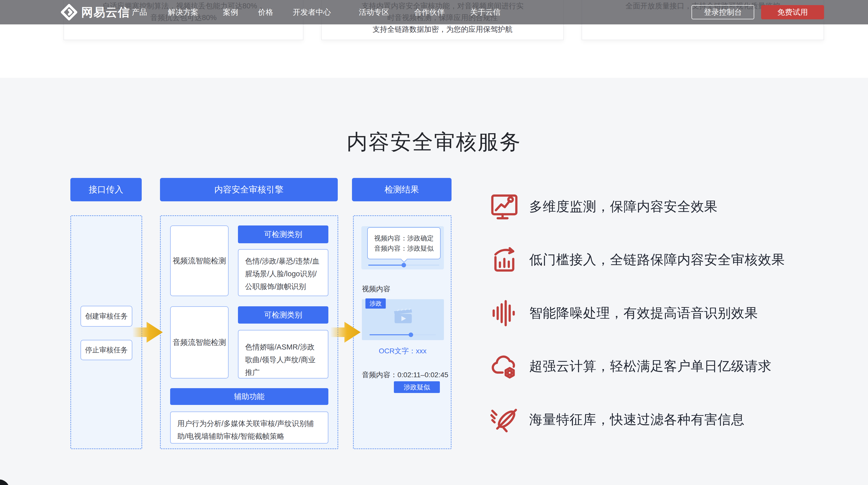 This screenshot has width=868, height=485. I want to click on chart-monitor-icon, so click(504, 207).